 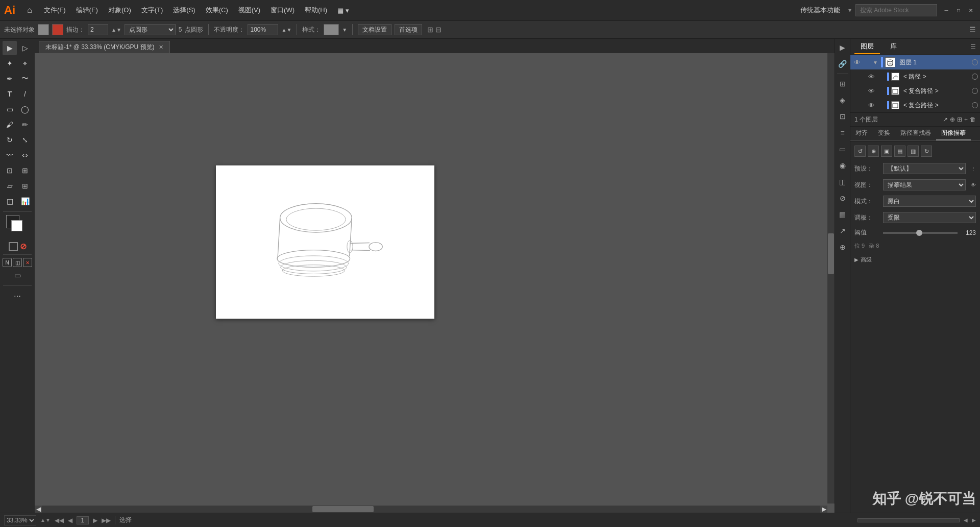 What do you see at coordinates (10, 94) in the screenshot?
I see `type-tool: T` at bounding box center [10, 94].